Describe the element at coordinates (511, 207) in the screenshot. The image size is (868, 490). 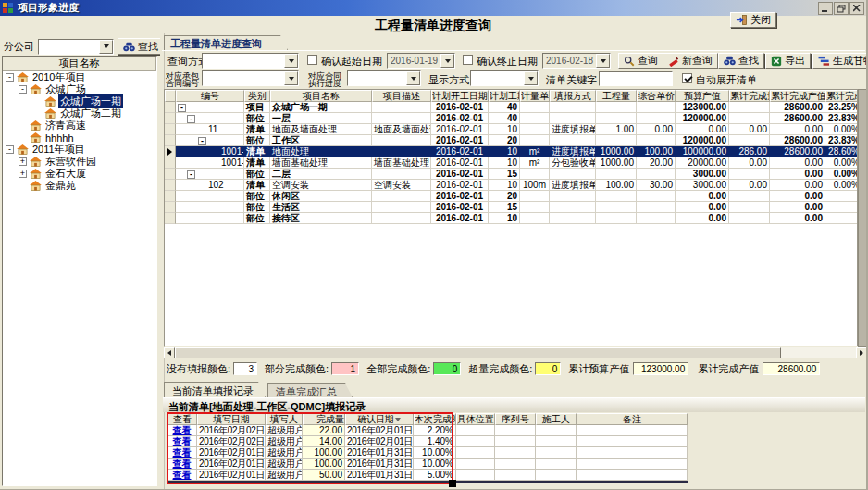
I see `grid-row: 部位 生活区 2016-02-01 15 0.00 0.00` at that location.